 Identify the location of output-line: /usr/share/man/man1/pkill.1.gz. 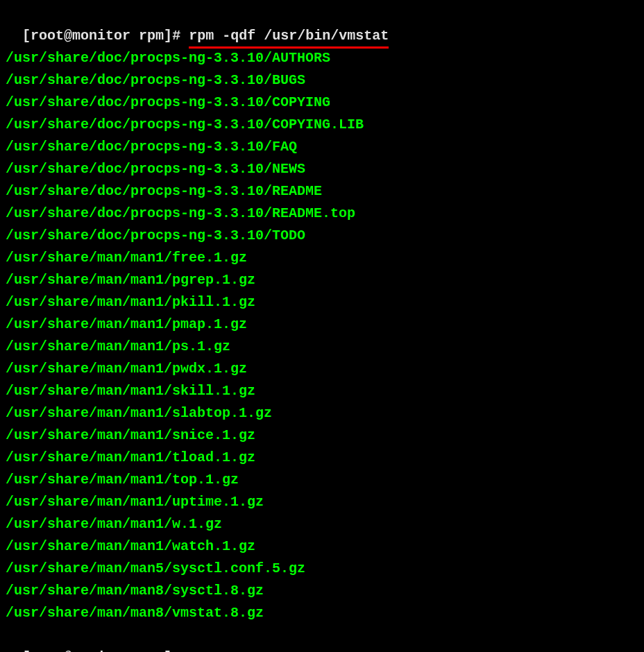
(322, 302).